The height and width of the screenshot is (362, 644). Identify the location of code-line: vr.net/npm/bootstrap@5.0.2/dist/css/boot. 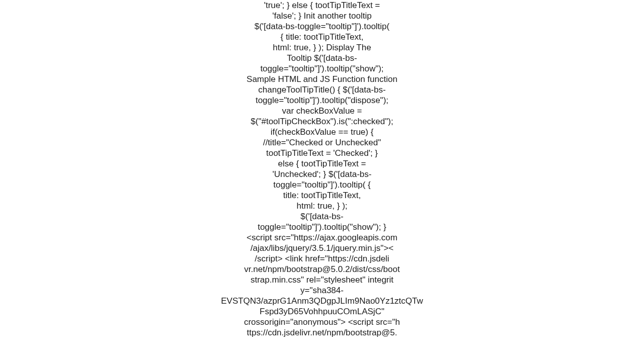
(322, 269).